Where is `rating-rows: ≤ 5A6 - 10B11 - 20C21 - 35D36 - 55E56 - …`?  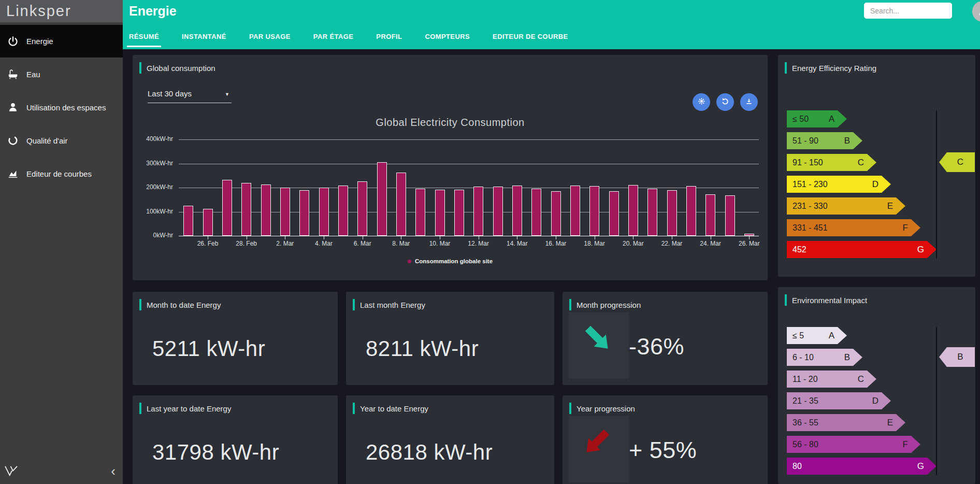
rating-rows: ≤ 5A6 - 10B11 - 20C21 - 35D36 - 55E56 - … is located at coordinates (862, 403).